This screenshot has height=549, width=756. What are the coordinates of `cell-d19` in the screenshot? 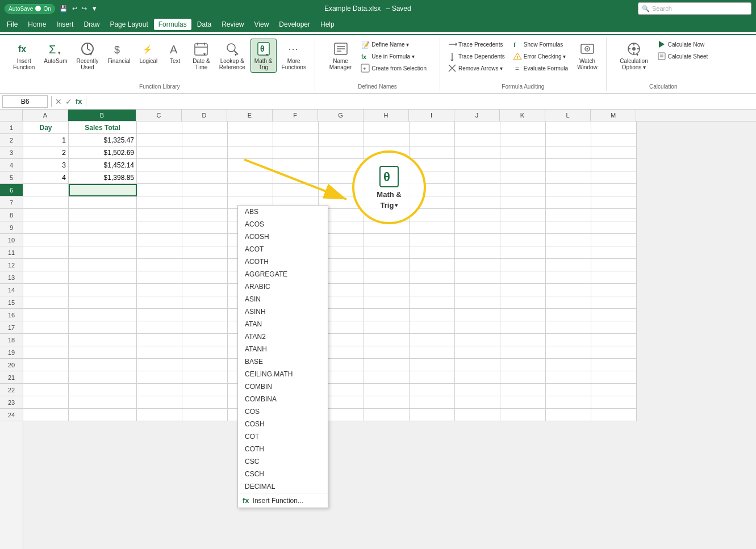 It's located at (205, 353).